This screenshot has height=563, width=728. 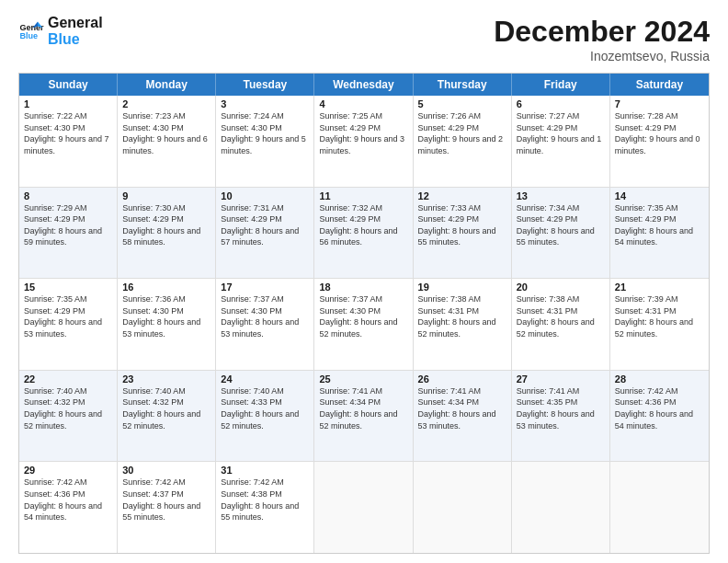 I want to click on day-31: 31 Sunrise: 7:42 AM Sunset: 4:38 PM Dayl…, so click(x=265, y=508).